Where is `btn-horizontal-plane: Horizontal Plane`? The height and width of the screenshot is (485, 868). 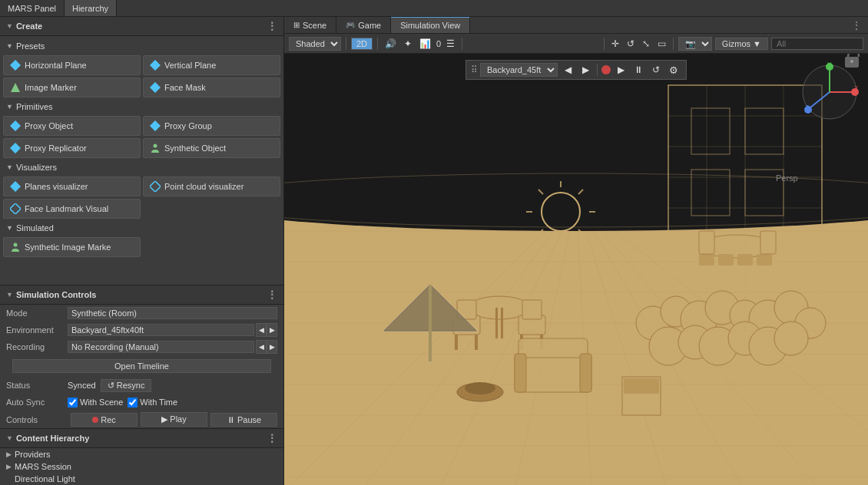 btn-horizontal-plane: Horizontal Plane is located at coordinates (72, 65).